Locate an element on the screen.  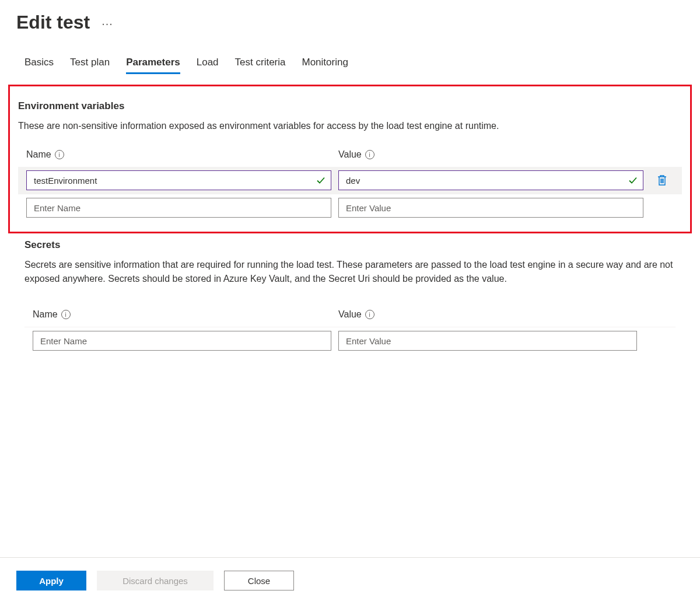
env-col-name-header: Name i is located at coordinates (178, 155).